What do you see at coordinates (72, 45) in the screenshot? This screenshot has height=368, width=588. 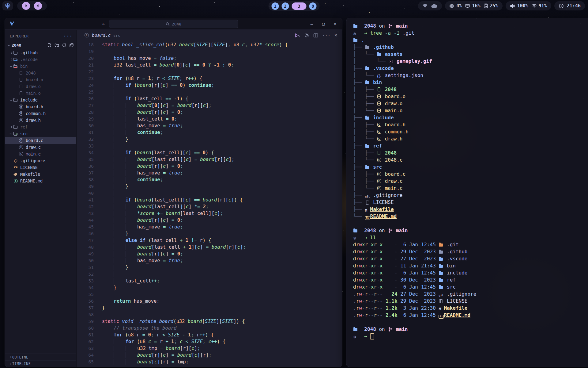 I see `collapse-all-button` at bounding box center [72, 45].